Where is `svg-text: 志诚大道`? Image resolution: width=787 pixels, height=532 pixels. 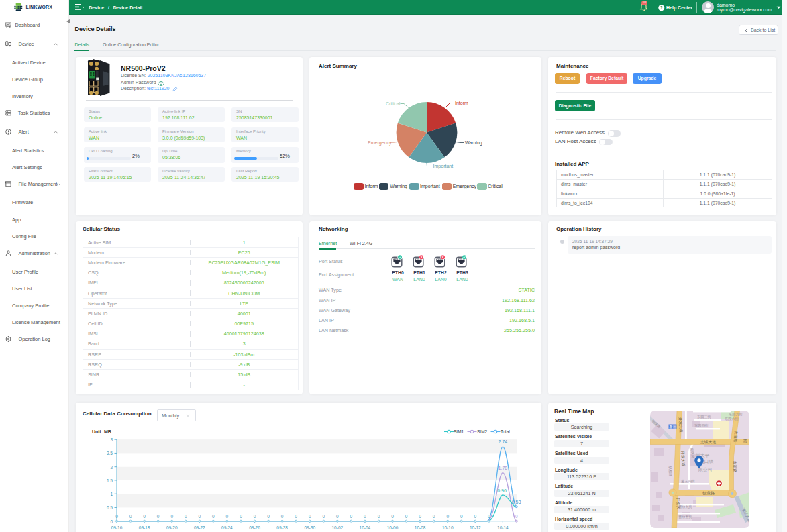 svg-text: 志诚大道 is located at coordinates (709, 442).